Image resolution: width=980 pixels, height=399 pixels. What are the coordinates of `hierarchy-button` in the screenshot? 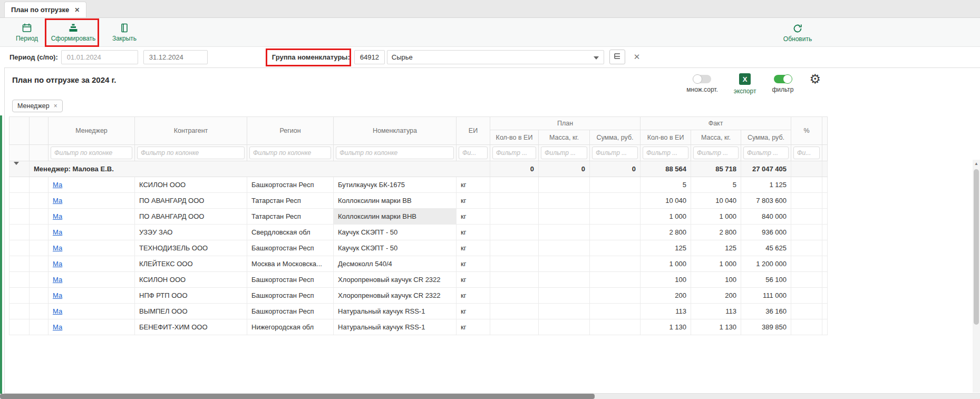 It's located at (617, 57).